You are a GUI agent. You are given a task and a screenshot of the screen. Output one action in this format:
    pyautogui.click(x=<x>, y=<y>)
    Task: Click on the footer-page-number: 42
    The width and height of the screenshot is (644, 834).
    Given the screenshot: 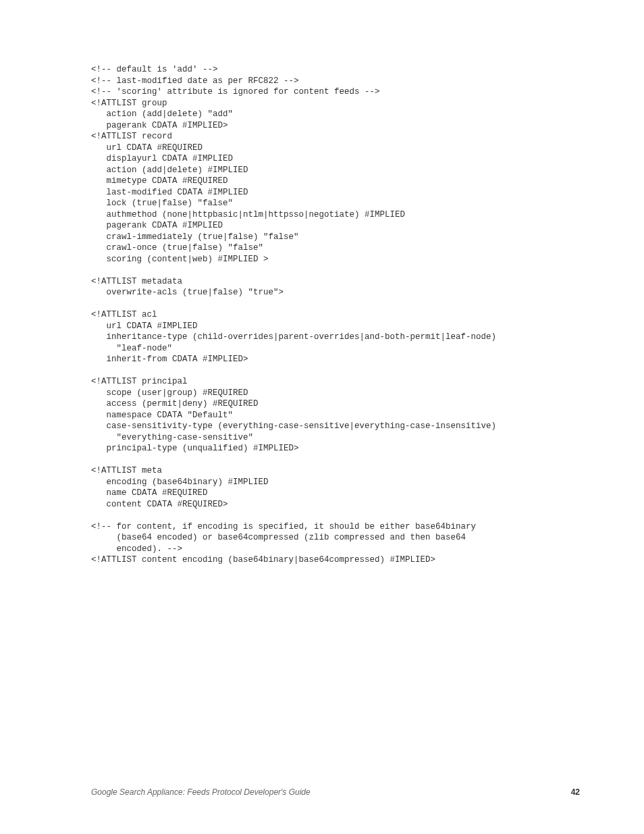 What is the action you would take?
    pyautogui.click(x=575, y=792)
    